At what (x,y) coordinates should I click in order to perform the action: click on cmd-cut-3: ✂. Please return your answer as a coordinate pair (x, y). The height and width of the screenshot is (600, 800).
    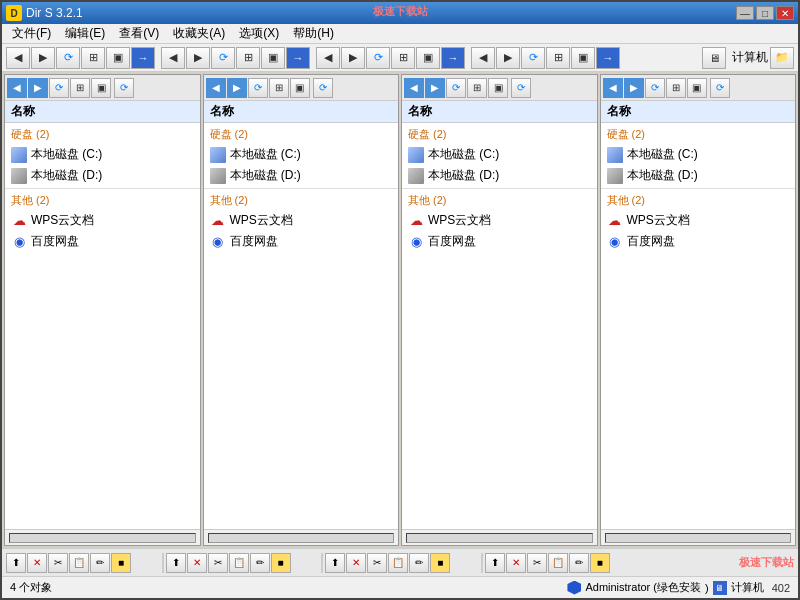
    Looking at the image, I should click on (377, 563).